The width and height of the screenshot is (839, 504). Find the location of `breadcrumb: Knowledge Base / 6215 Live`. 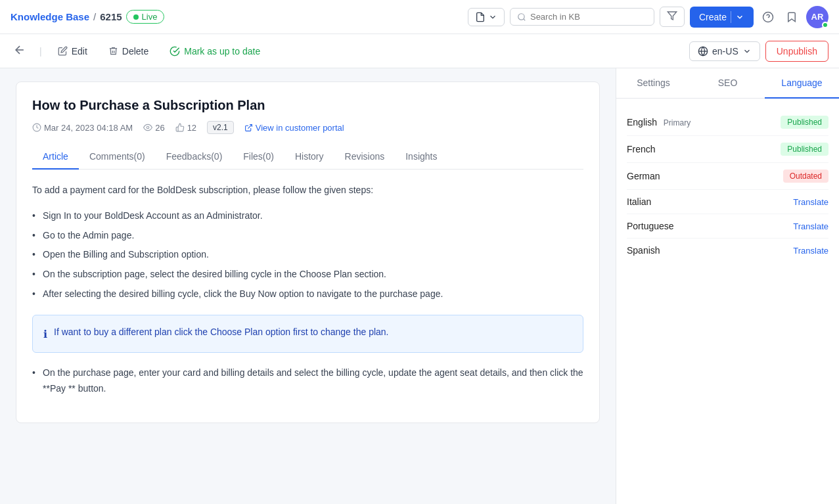

breadcrumb: Knowledge Base / 6215 Live is located at coordinates (87, 17).